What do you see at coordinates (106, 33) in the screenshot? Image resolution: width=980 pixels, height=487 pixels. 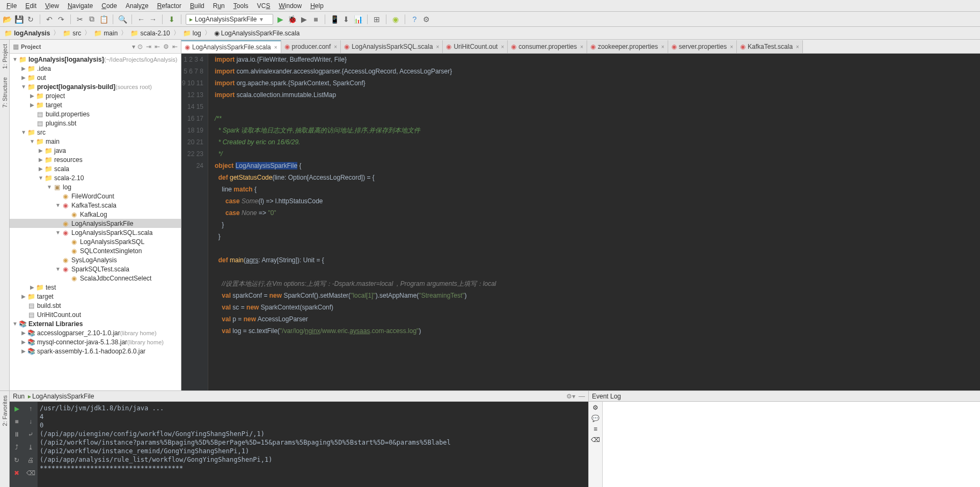 I see `crumb-main: 📁 main` at bounding box center [106, 33].